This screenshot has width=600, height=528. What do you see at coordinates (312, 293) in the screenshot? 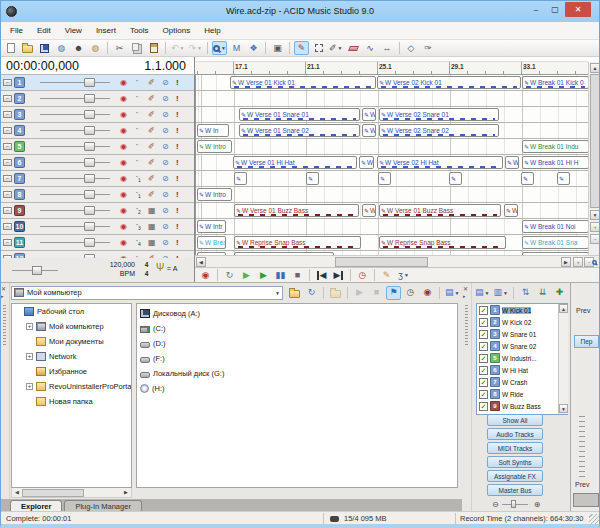
I see `refresh-icon: ↻` at bounding box center [312, 293].